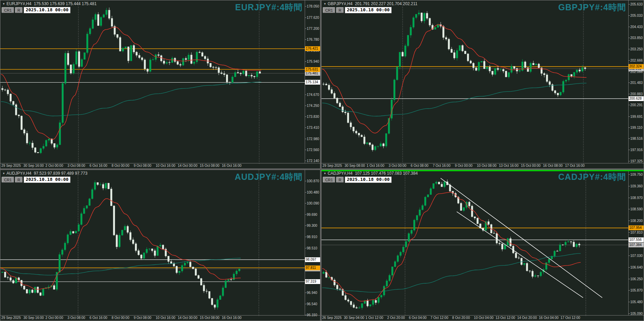 This screenshot has height=321, width=644. I want to click on price-axis-label: 105.480, so click(636, 302).